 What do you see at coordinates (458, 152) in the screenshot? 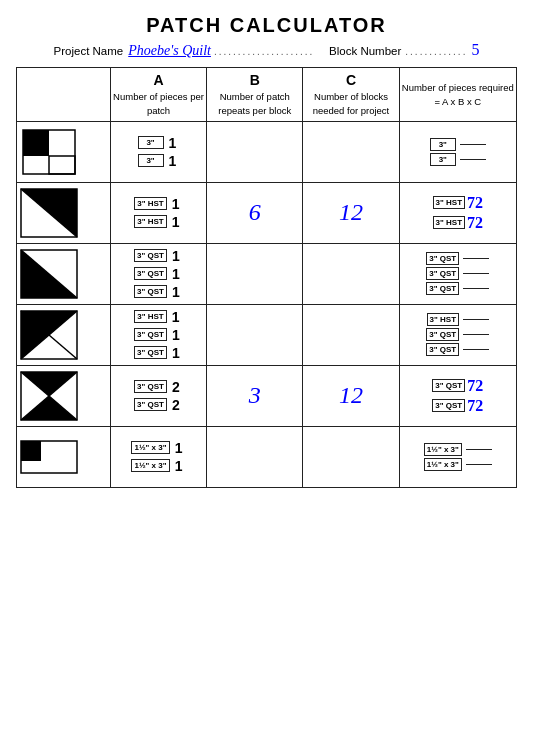
I see `col-req-cell-0: 3"3"` at bounding box center [458, 152].